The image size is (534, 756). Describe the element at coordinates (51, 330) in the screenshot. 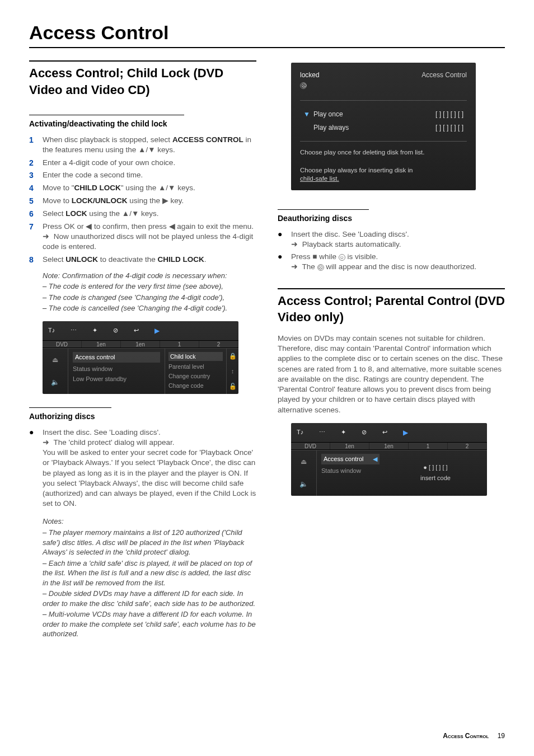

I see `osd-tab-icon: T♪` at that location.